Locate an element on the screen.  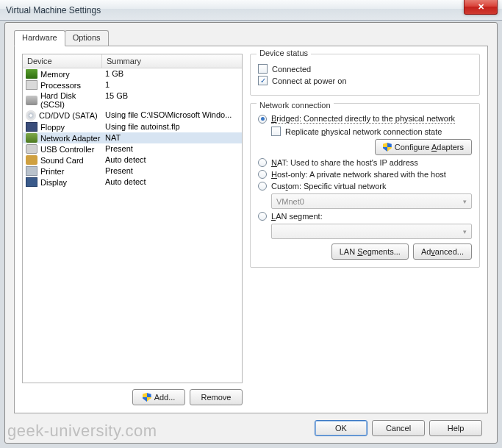
tab-hardware: Hardware is located at coordinates (40, 38).